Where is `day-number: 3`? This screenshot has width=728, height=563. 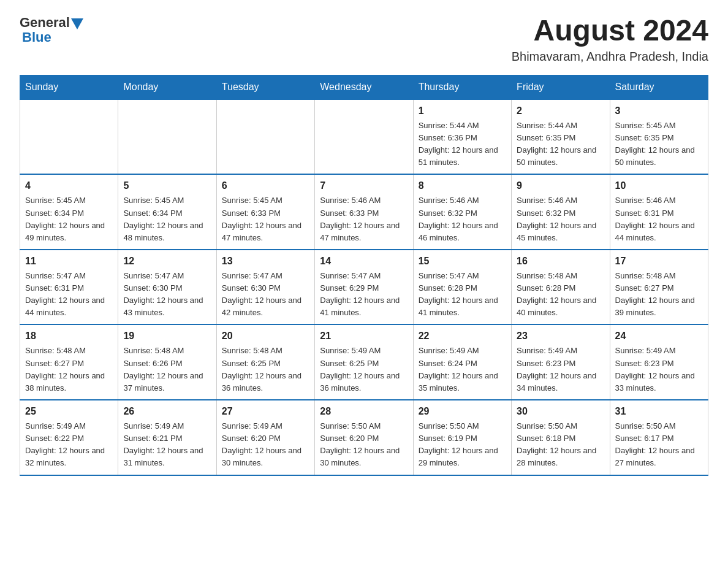
day-number: 3 is located at coordinates (659, 111).